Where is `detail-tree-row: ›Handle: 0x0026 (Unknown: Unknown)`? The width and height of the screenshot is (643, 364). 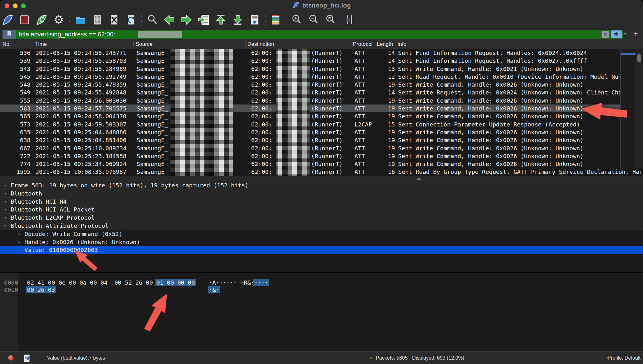 detail-tree-row: ›Handle: 0x0026 (Unknown: Unknown) is located at coordinates (322, 242).